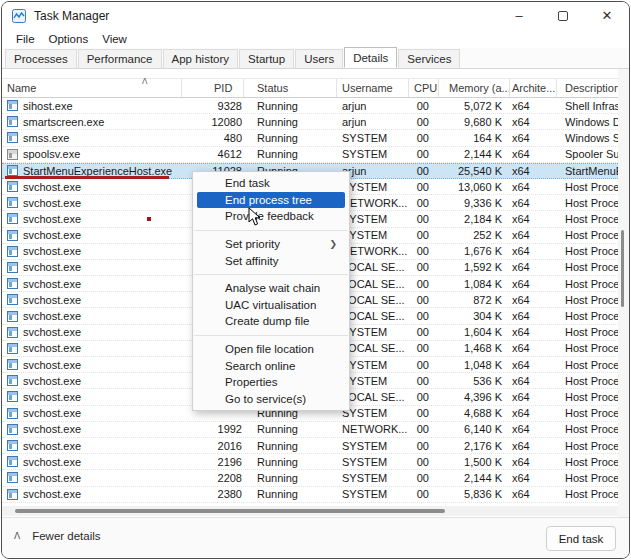 This screenshot has width=631, height=560. What do you see at coordinates (271, 184) in the screenshot?
I see `context-menu-item-end-task: End task` at bounding box center [271, 184].